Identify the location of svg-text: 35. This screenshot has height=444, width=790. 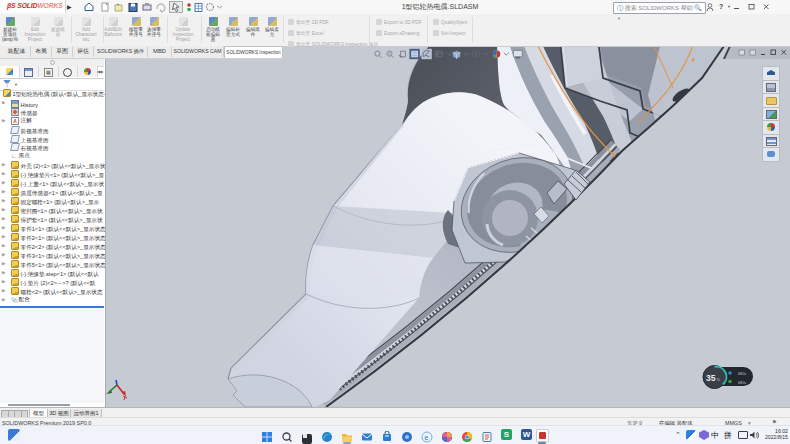
(711, 378).